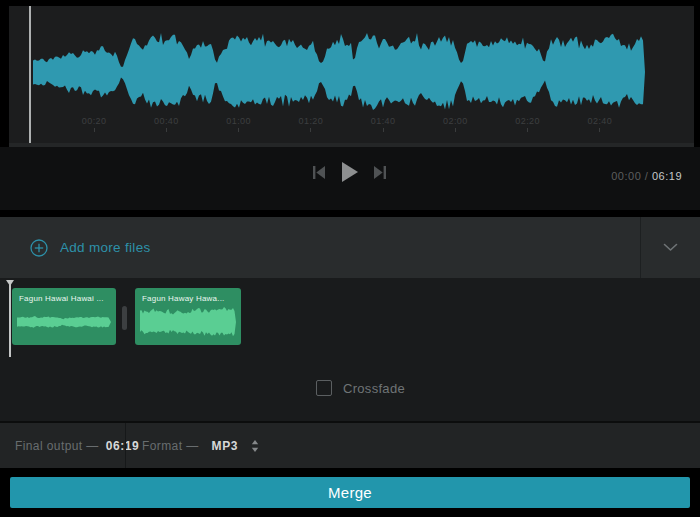 The height and width of the screenshot is (517, 700). Describe the element at coordinates (670, 248) in the screenshot. I see `chevron-down-icon` at that location.